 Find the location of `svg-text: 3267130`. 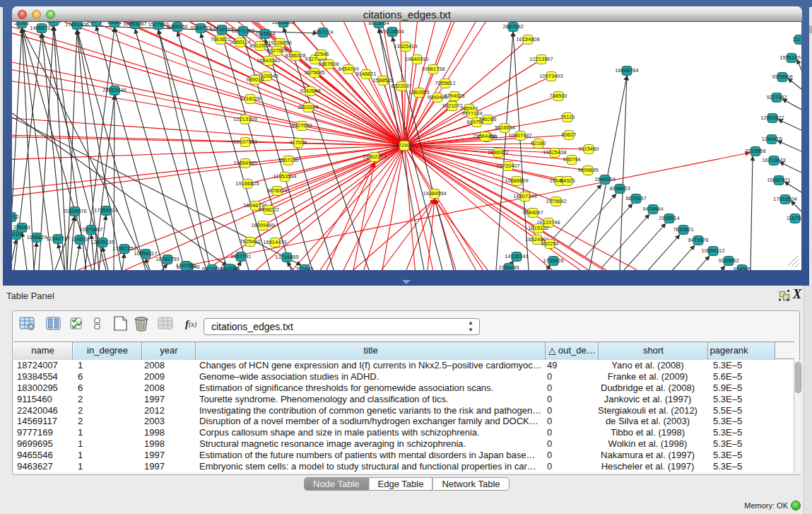

svg-text: 3267130 is located at coordinates (288, 160).